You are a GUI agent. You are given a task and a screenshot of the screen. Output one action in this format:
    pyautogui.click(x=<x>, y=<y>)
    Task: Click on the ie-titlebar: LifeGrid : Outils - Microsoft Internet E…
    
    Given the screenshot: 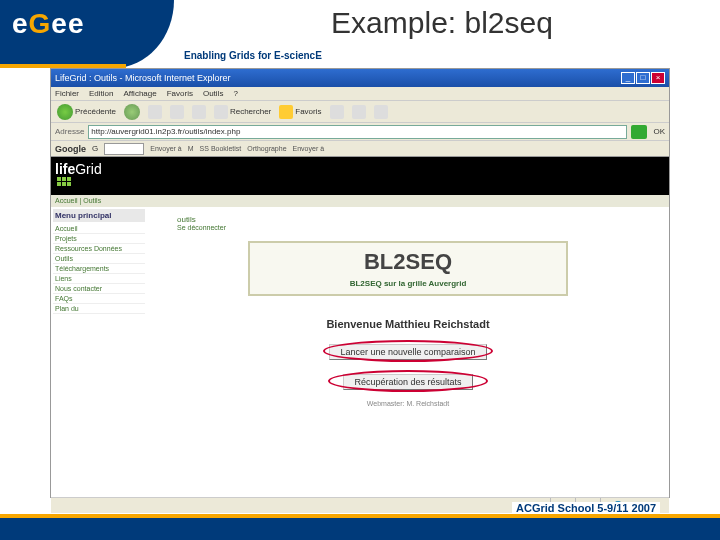 What is the action you would take?
    pyautogui.click(x=360, y=78)
    